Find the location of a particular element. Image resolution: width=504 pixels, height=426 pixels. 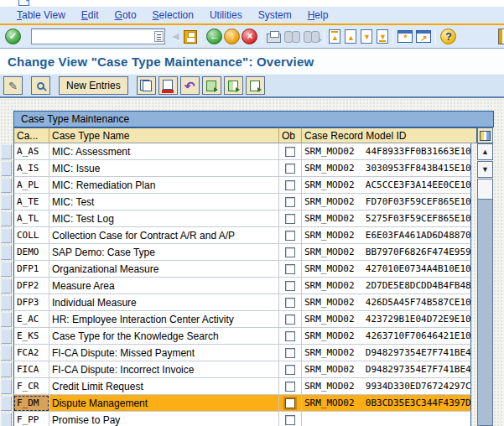

case-record-model-cell: SRM_MOD02 D948297354E7F741BE4 is located at coordinates (387, 353).